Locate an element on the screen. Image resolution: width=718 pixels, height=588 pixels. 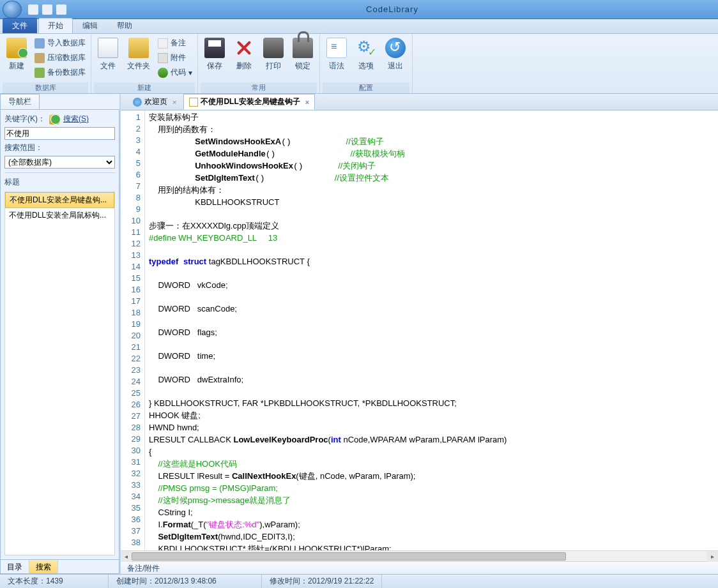
new-folder-button: 文件夹 is located at coordinates (139, 55).